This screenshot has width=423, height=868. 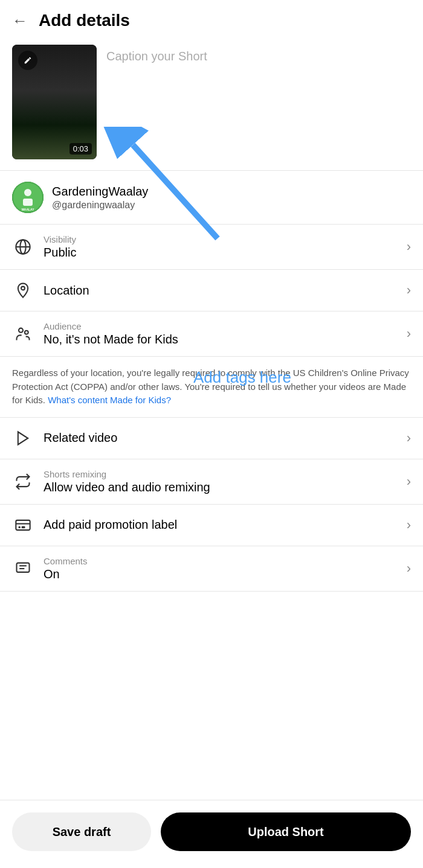 I want to click on audience-label: No, it's not Made for Kids, so click(x=220, y=339).